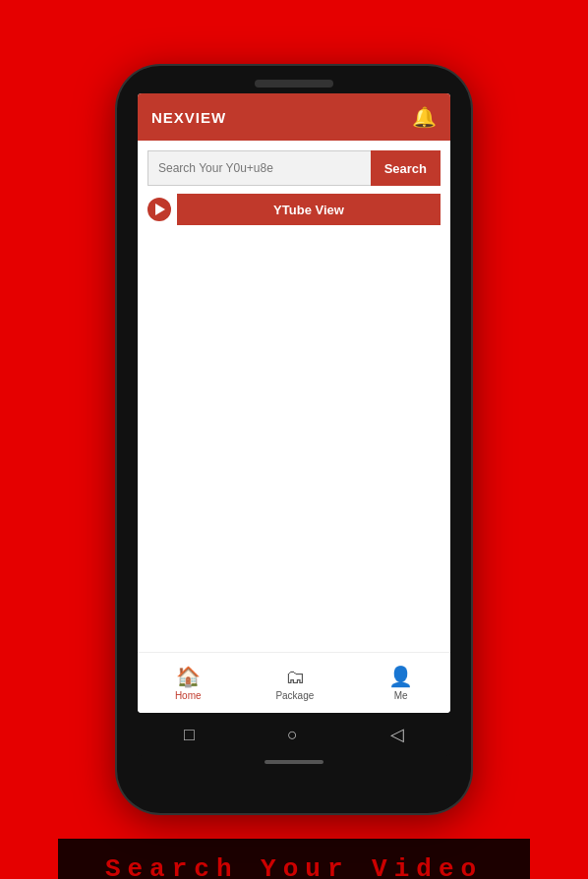 The image size is (588, 879). I want to click on me-icon: 👤, so click(401, 676).